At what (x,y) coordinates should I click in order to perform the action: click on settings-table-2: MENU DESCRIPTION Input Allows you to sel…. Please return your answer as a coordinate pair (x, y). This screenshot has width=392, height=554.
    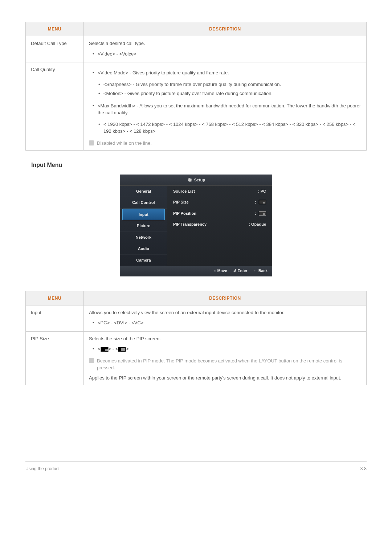
    Looking at the image, I should click on (196, 338).